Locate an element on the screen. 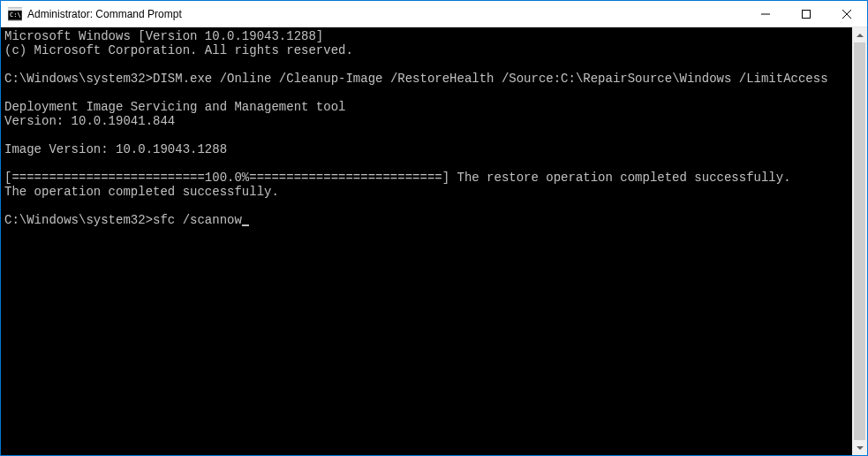  t-line: (c) Microsoft Corporation. All rights re… is located at coordinates (178, 50).